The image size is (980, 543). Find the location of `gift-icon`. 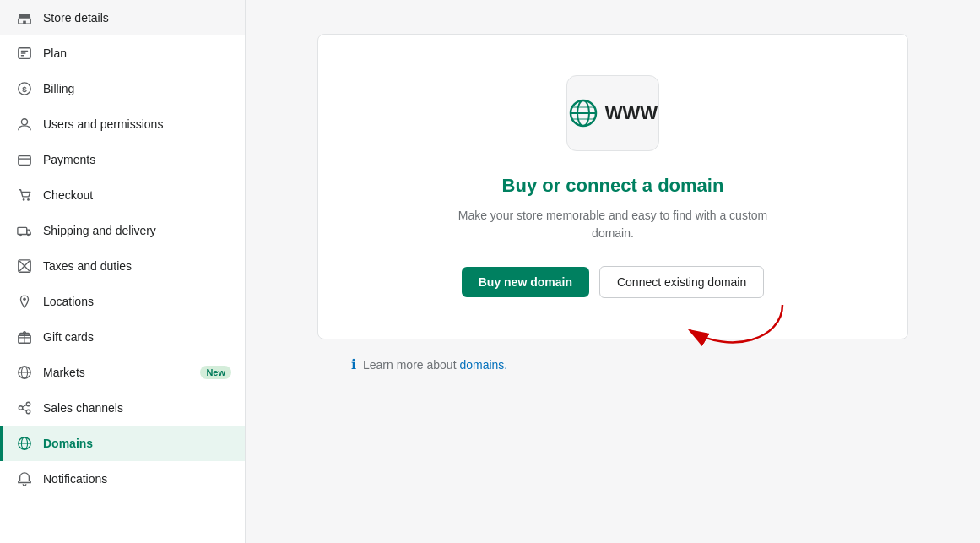

gift-icon is located at coordinates (24, 337).